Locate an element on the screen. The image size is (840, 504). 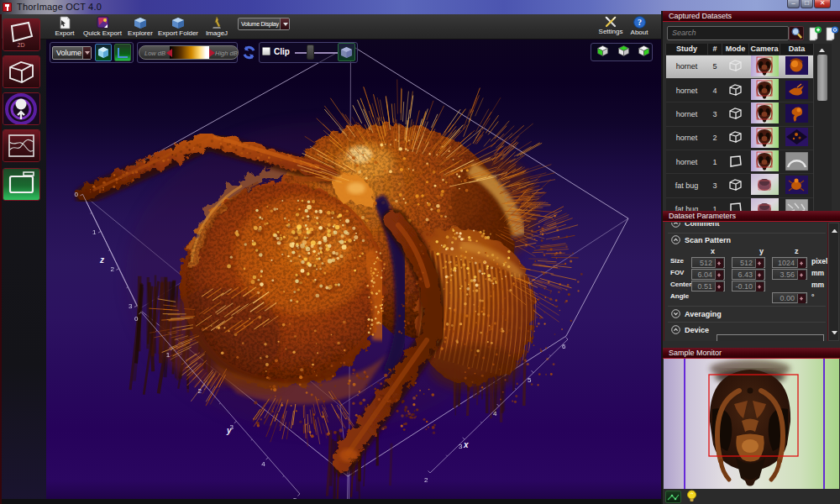
svg-text: z is located at coordinates (102, 260).